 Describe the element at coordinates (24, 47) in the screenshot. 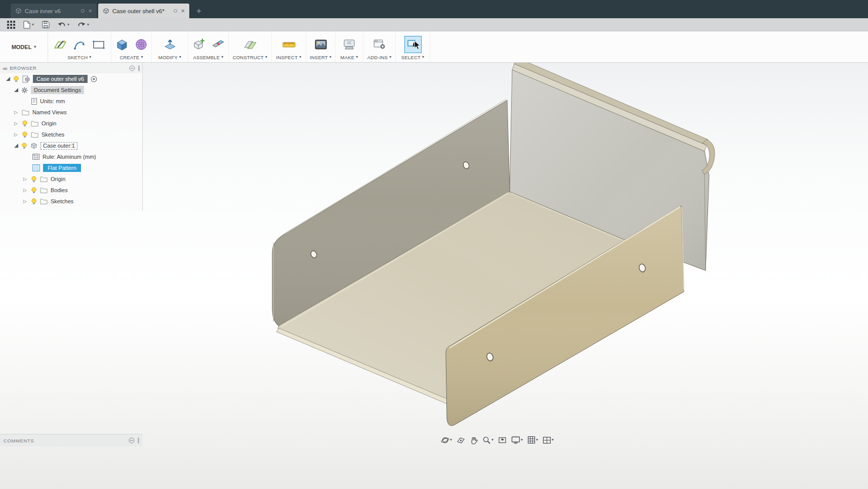

I see `workspace-switcher: MODEL ▾` at that location.